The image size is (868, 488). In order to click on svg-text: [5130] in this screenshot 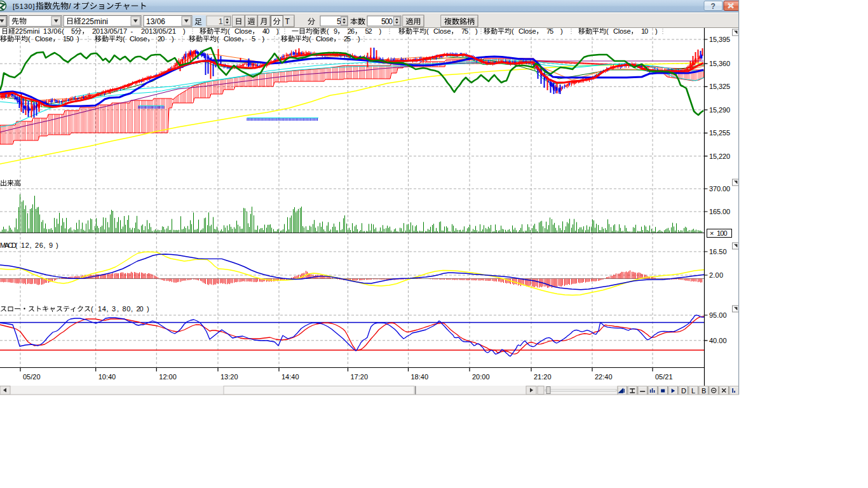, I will do `click(24, 6)`.